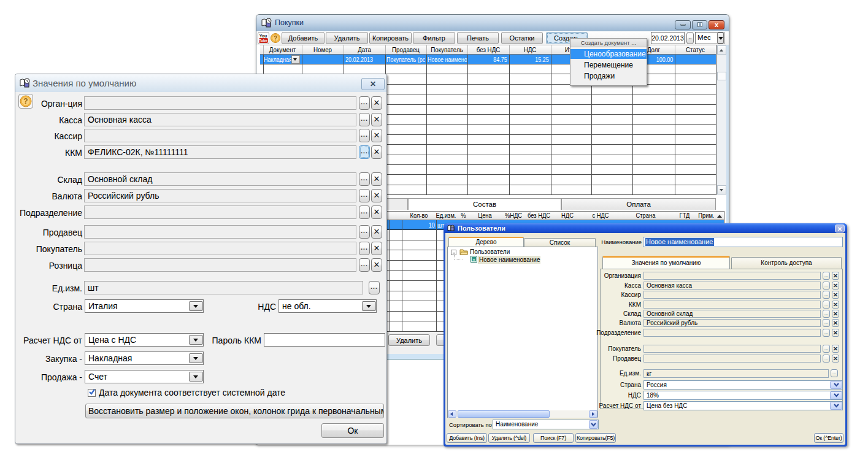  Describe the element at coordinates (474, 259) in the screenshot. I see `svg-text: н` at that location.